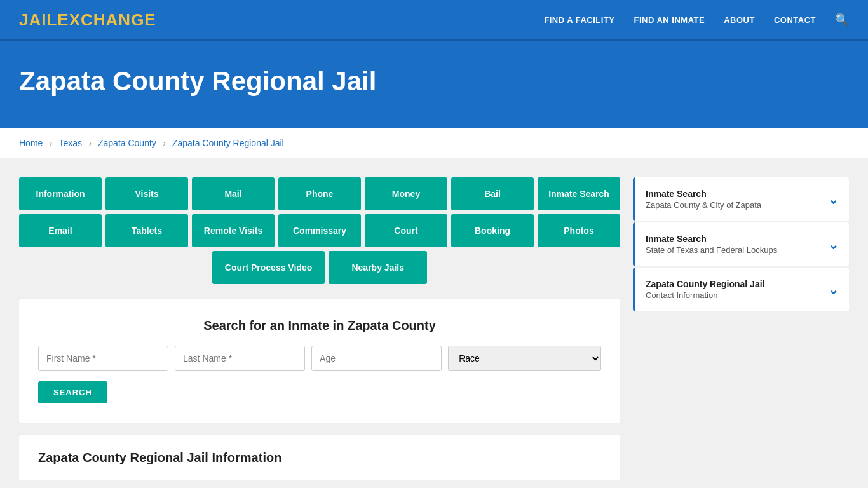  I want to click on btn-remote-visits: Remote Visits, so click(233, 231).